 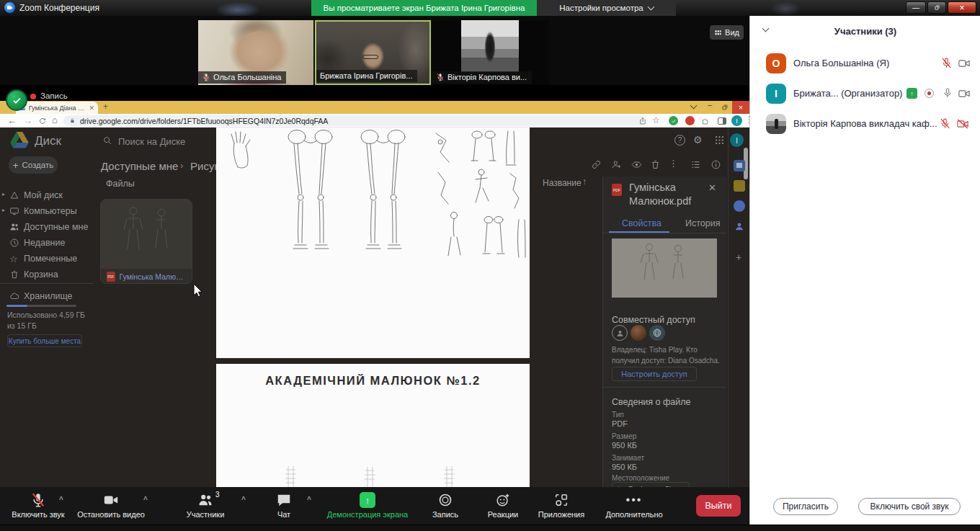 I want to click on record-icon, so click(x=445, y=500).